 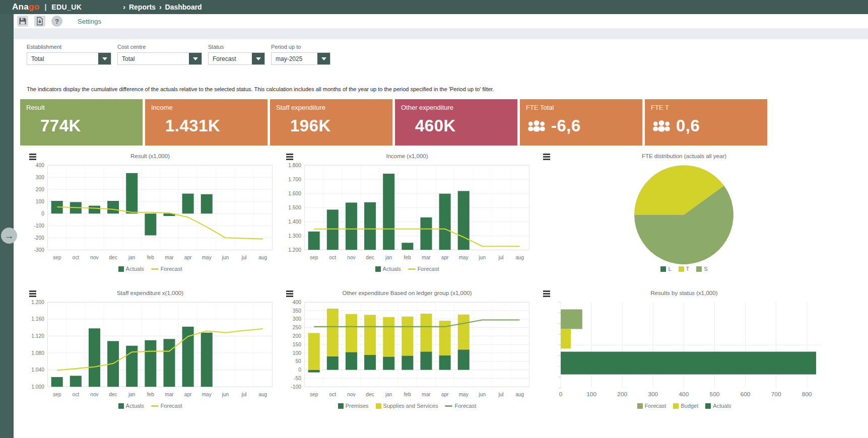 What do you see at coordinates (207, 122) in the screenshot?
I see `kpi-income: Income 1.431K` at bounding box center [207, 122].